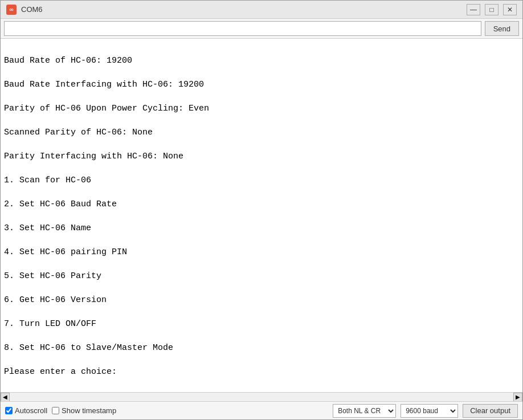 This screenshot has height=420, width=523. Describe the element at coordinates (262, 397) in the screenshot. I see `horizontal-scrollbar: ◀ ▶` at that location.